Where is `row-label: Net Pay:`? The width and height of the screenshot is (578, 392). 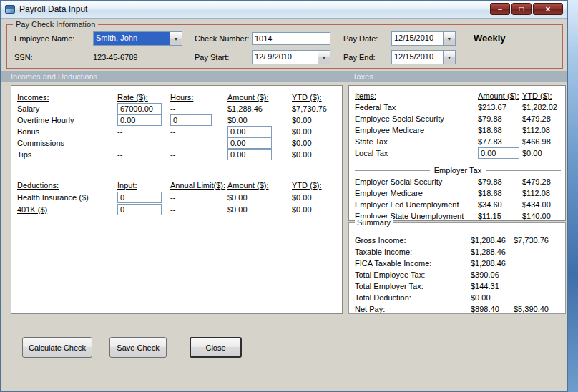 row-label: Net Pay: is located at coordinates (413, 309).